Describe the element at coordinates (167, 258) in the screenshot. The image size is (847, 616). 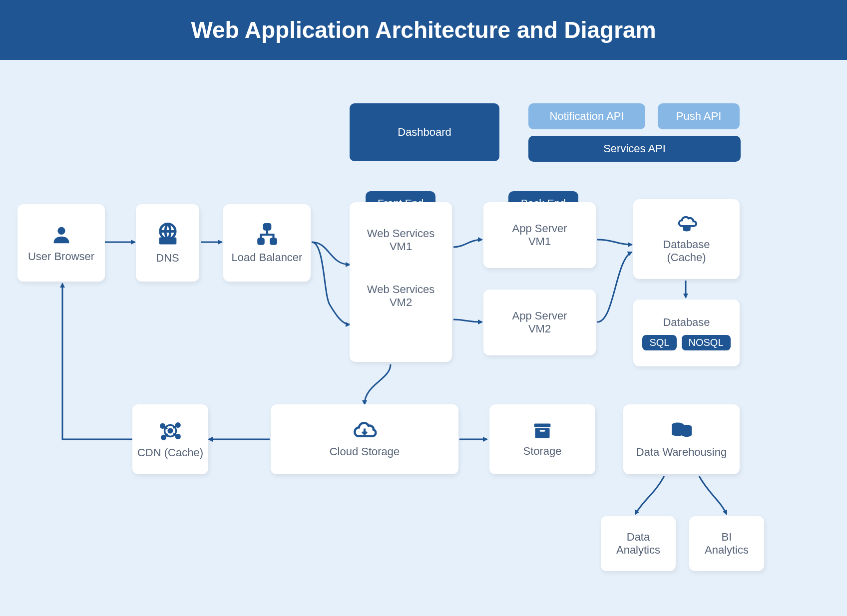
I see `dns-label: DNS` at that location.